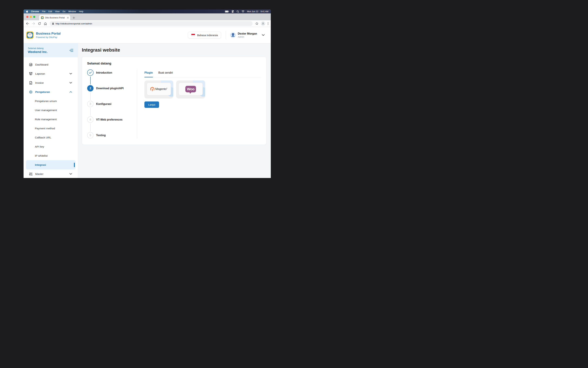 This screenshot has height=368, width=588. What do you see at coordinates (30, 34) in the screenshot?
I see `logo-otto-text: OTTO` at bounding box center [30, 34].